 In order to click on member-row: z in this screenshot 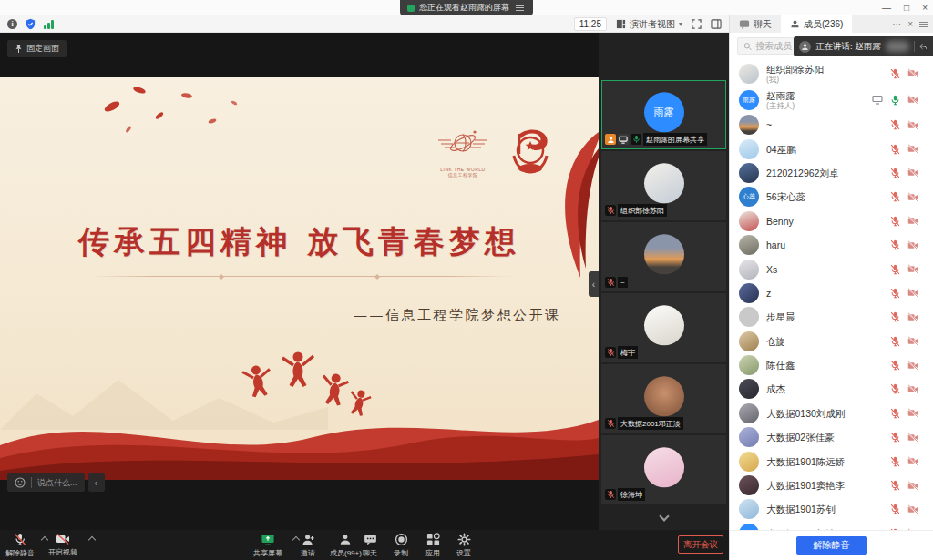, I will do `click(831, 293)`.